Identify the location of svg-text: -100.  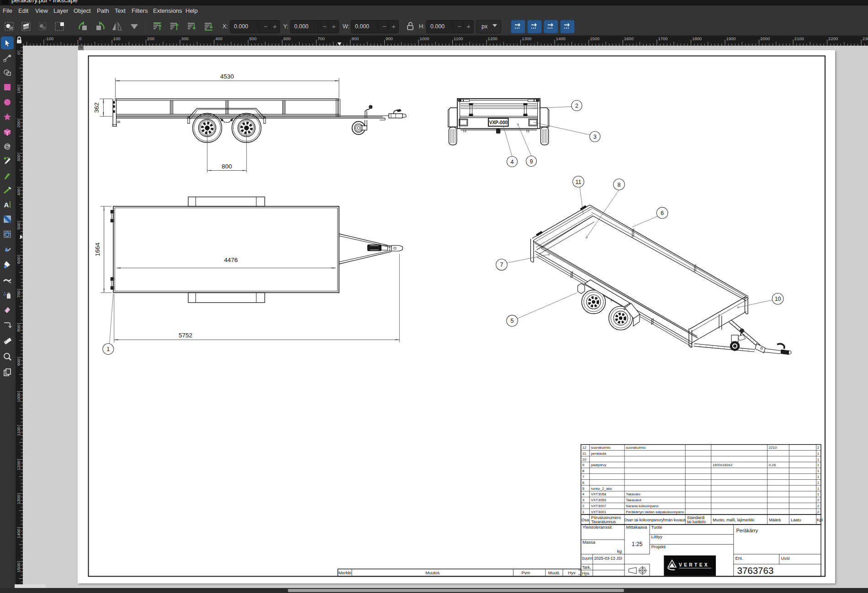
(49, 38).